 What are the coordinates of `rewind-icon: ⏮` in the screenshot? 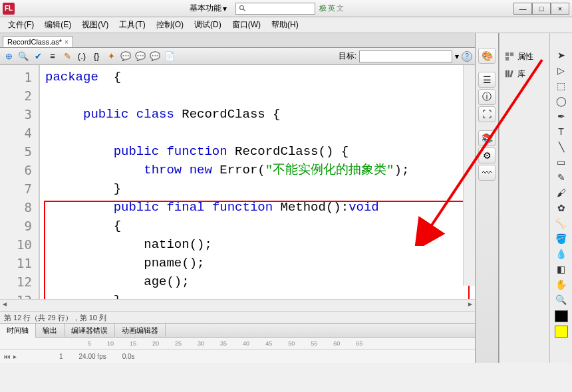 It's located at (7, 356).